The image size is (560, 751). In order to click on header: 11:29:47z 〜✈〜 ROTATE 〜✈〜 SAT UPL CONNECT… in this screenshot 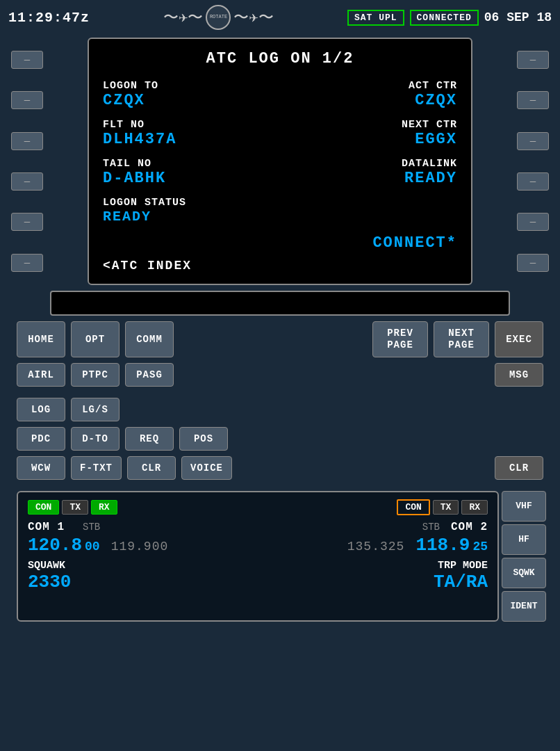, I will do `click(280, 17)`.